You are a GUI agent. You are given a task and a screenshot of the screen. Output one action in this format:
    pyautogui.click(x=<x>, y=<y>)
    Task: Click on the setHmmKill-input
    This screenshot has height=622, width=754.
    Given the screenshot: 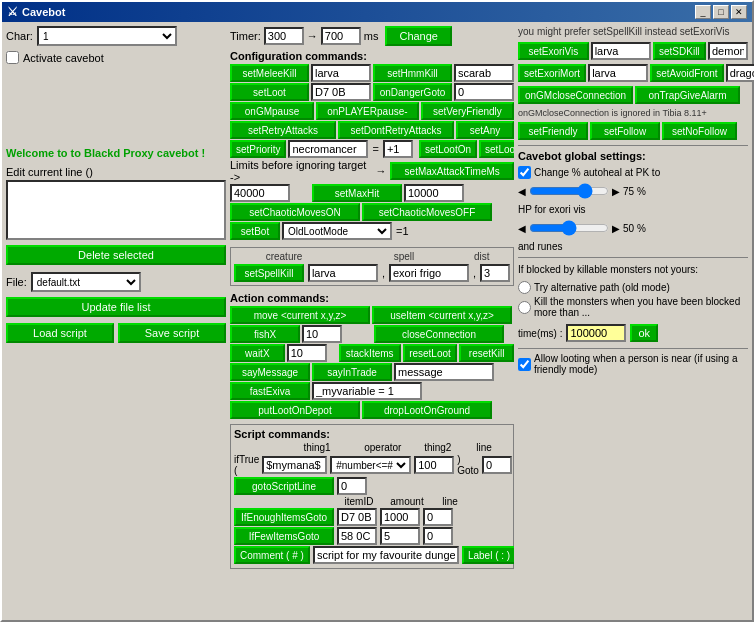 What is the action you would take?
    pyautogui.click(x=484, y=73)
    